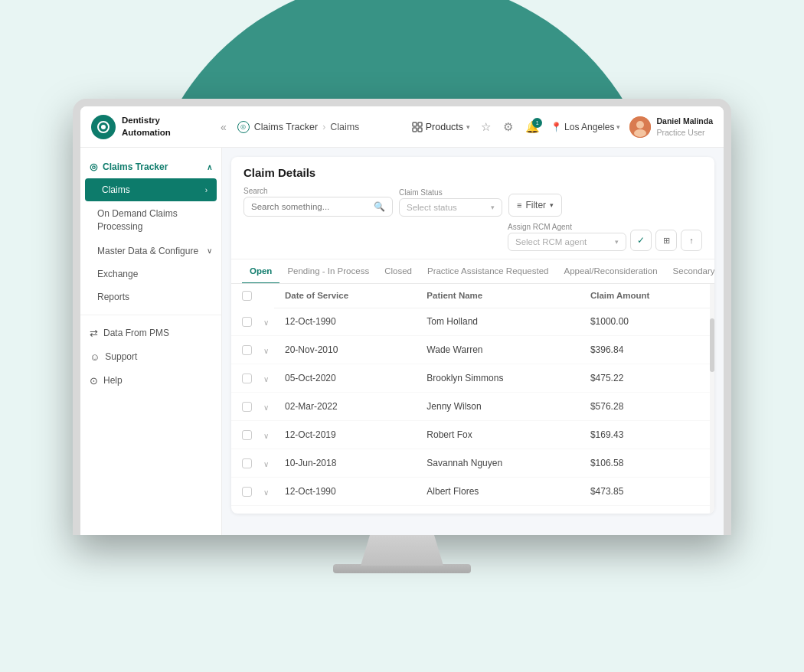 The image size is (804, 672). I want to click on rcm-confirm-button: ✓, so click(641, 240).